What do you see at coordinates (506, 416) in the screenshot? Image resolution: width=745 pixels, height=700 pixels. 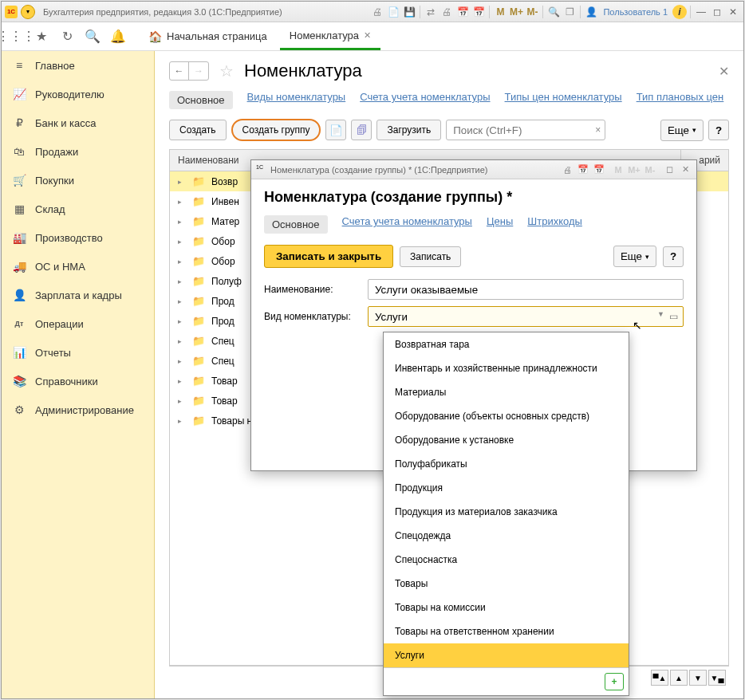 I see `dropdown-item: Оборудование (объекты основных средств)` at bounding box center [506, 416].